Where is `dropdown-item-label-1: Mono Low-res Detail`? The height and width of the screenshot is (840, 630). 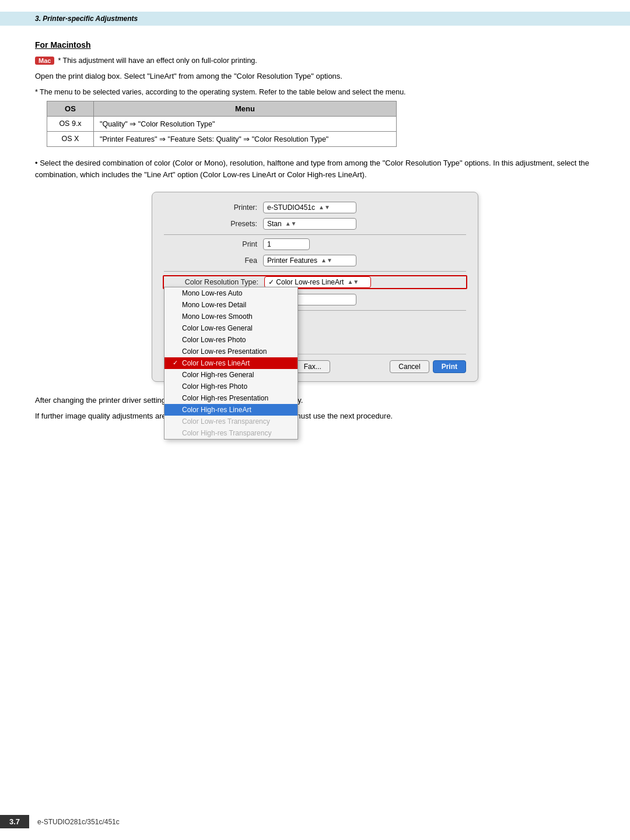 dropdown-item-label-1: Mono Low-res Detail is located at coordinates (214, 305).